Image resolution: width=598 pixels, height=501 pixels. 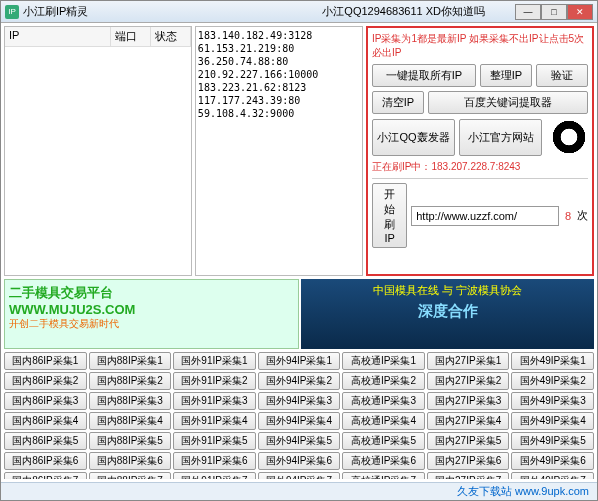 What do you see at coordinates (130, 441) in the screenshot?
I see `collector-button: 国内88IP采集5` at bounding box center [130, 441].